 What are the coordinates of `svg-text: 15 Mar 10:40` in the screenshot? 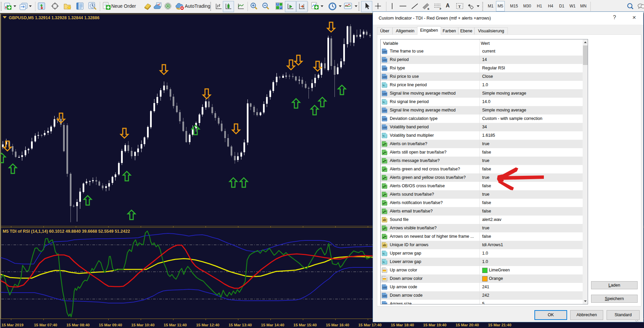 It's located at (143, 325).